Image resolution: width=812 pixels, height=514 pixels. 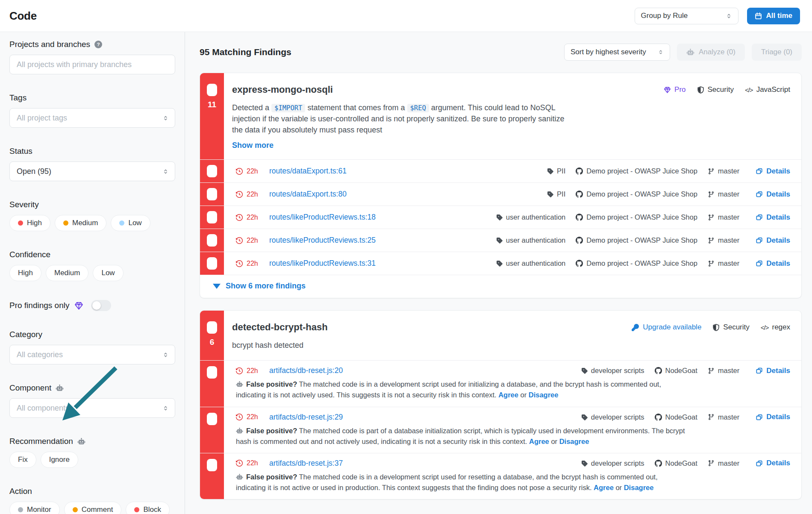 What do you see at coordinates (609, 52) in the screenshot?
I see `sort-select-value: Sort by highest severity` at bounding box center [609, 52].